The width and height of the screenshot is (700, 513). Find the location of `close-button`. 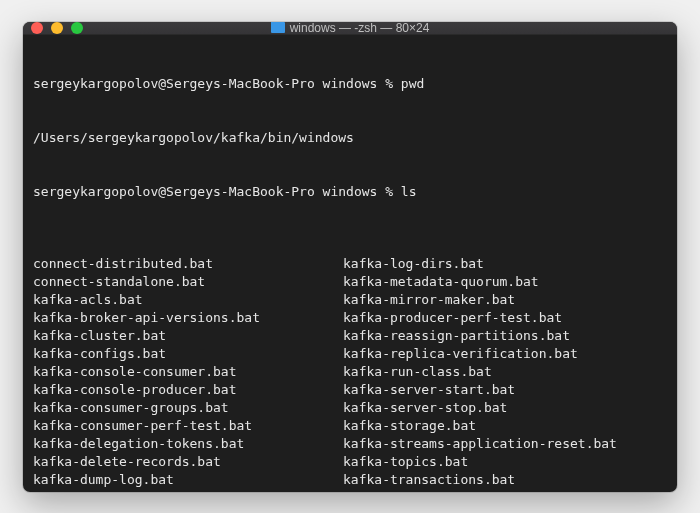

close-button is located at coordinates (37, 28).